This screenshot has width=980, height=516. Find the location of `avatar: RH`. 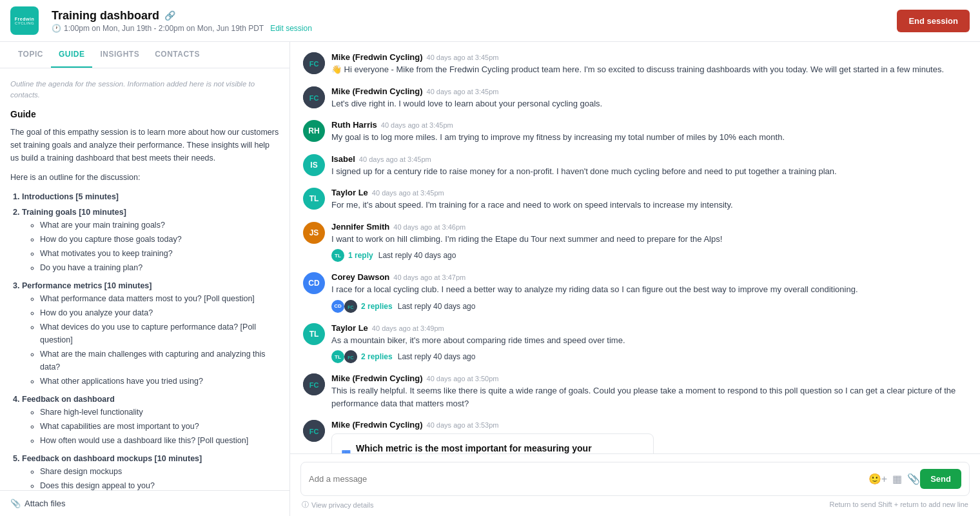

avatar: RH is located at coordinates (314, 131).